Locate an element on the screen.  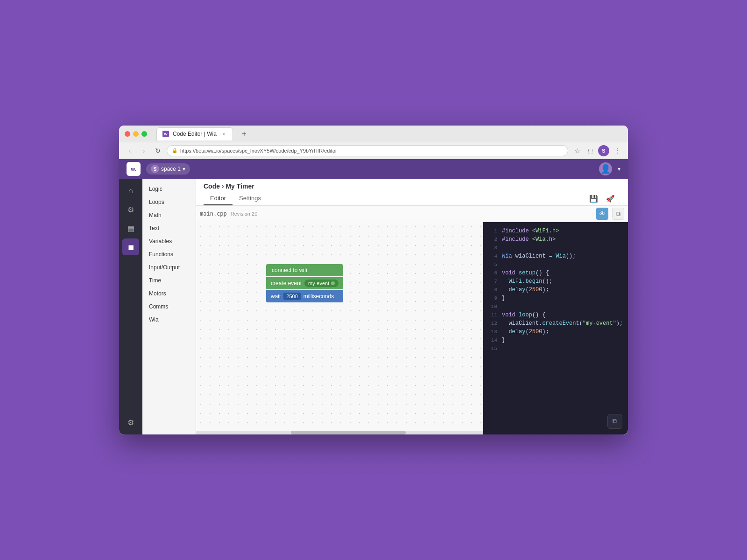
category-wia: Wia is located at coordinates (169, 320).